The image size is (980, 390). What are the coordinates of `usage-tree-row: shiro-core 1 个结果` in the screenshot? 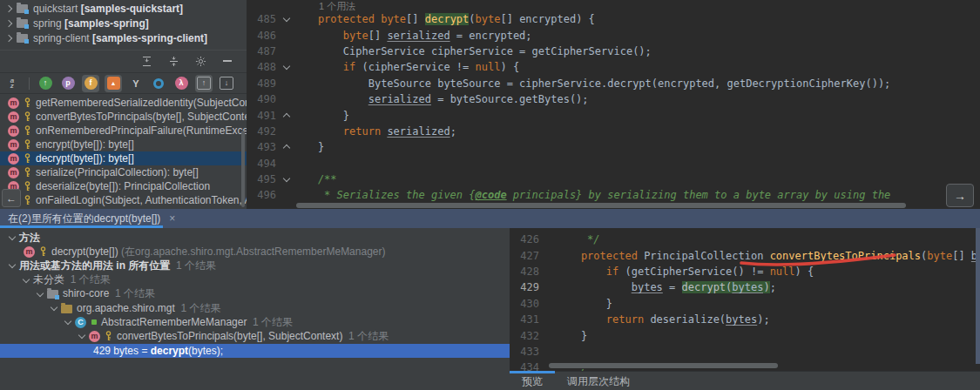 It's located at (254, 294).